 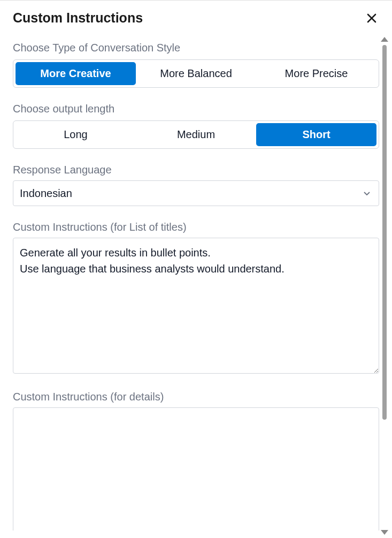 I want to click on label-response-language: Response Language, so click(x=196, y=170).